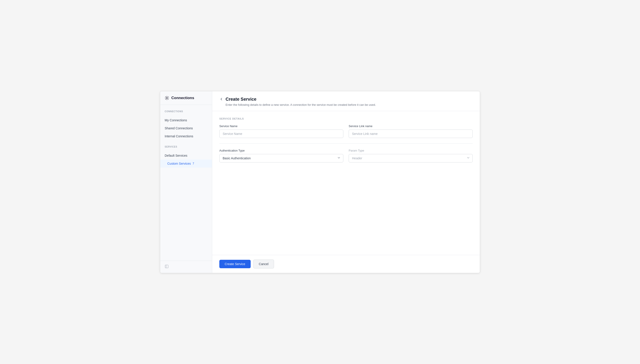 The image size is (640, 364). Describe the element at coordinates (411, 158) in the screenshot. I see `param-type-select-wrapper: Header Query Body` at that location.